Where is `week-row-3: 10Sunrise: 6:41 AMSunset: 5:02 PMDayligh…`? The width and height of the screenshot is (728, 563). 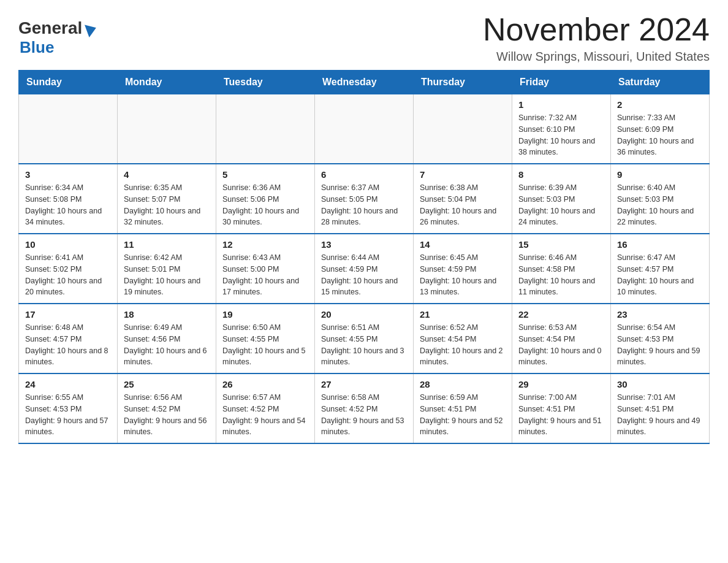 week-row-3: 10Sunrise: 6:41 AMSunset: 5:02 PMDayligh… is located at coordinates (364, 269).